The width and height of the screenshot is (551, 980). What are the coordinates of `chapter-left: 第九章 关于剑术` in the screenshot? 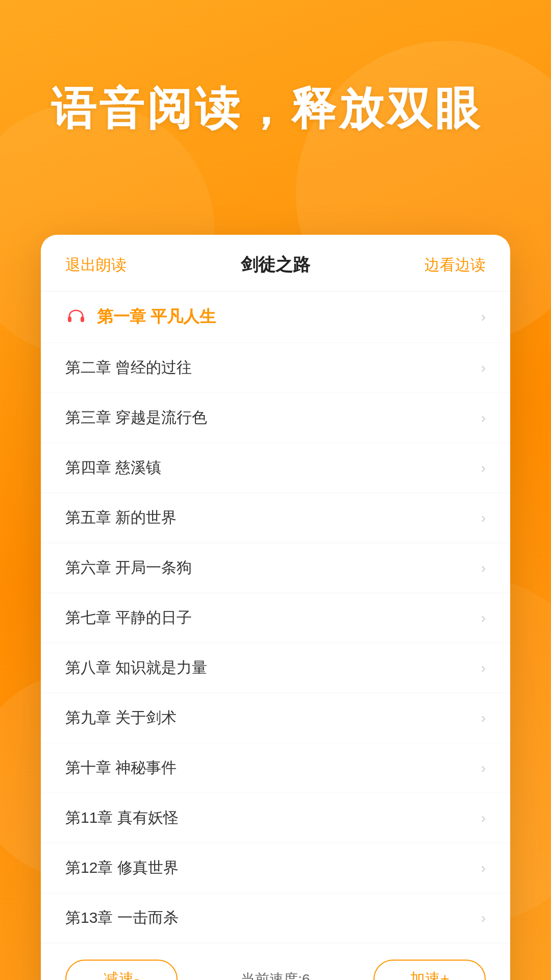 It's located at (121, 718).